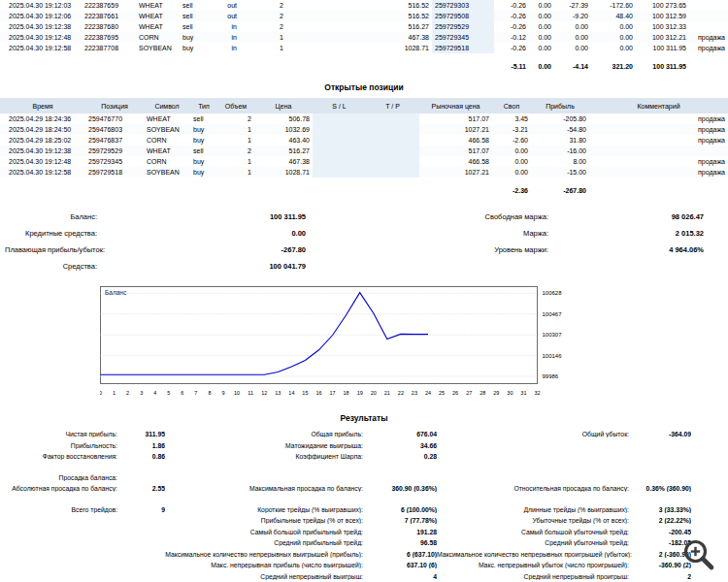 The height and width of the screenshot is (582, 728). Describe the element at coordinates (535, 510) in the screenshot. I see `stat-label: Длинные трейды (% выигравших):` at that location.